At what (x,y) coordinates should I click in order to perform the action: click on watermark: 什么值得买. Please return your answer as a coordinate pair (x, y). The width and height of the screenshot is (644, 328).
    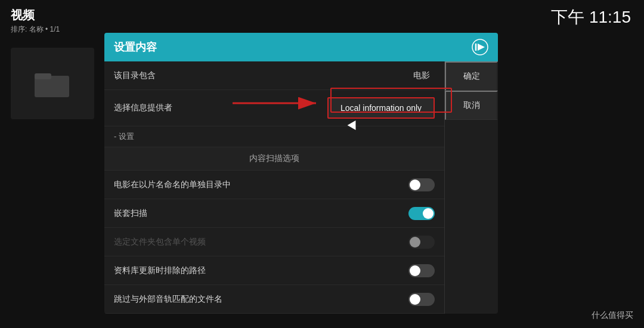
    Looking at the image, I should click on (612, 315).